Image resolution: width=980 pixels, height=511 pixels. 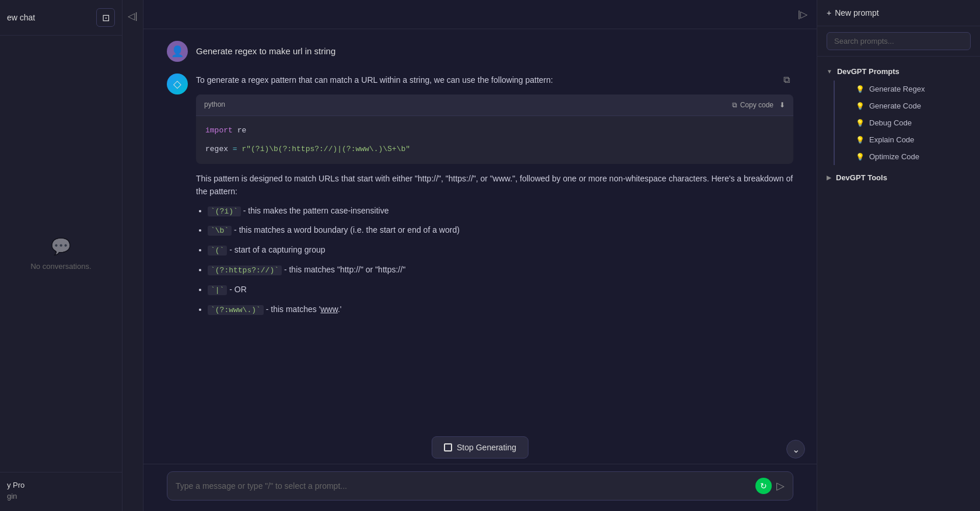 I want to click on empty-conversations: 💬 No conversations., so click(x=61, y=254).